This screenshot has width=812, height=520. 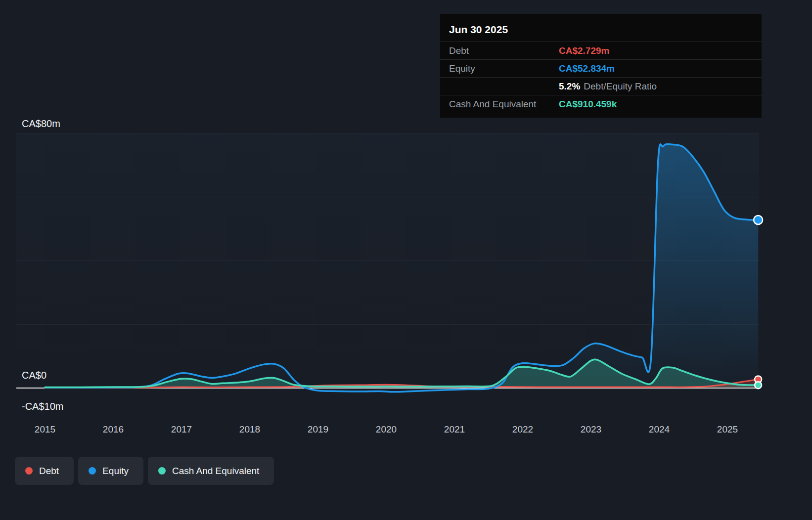 What do you see at coordinates (29, 471) in the screenshot?
I see `debt-dot-icon` at bounding box center [29, 471].